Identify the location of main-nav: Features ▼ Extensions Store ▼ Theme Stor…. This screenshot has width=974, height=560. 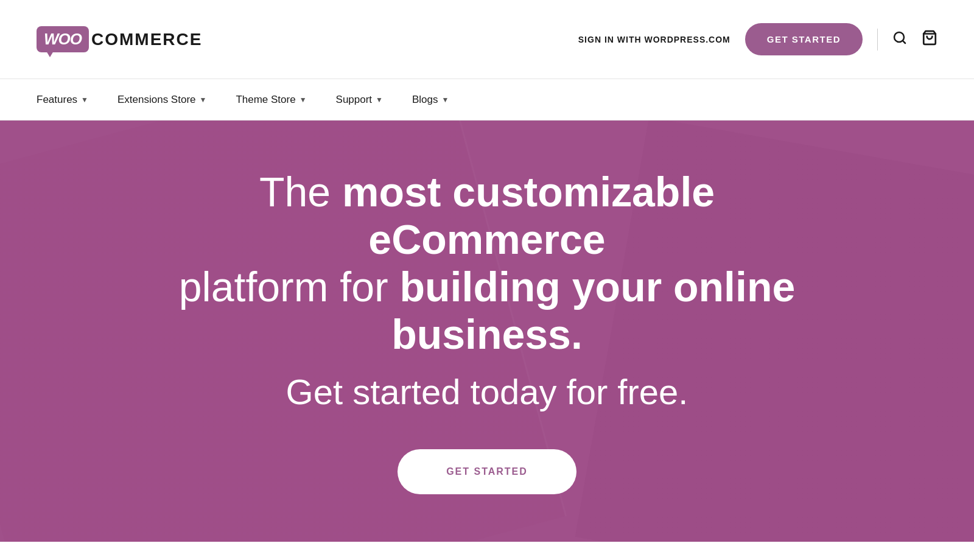
(487, 100).